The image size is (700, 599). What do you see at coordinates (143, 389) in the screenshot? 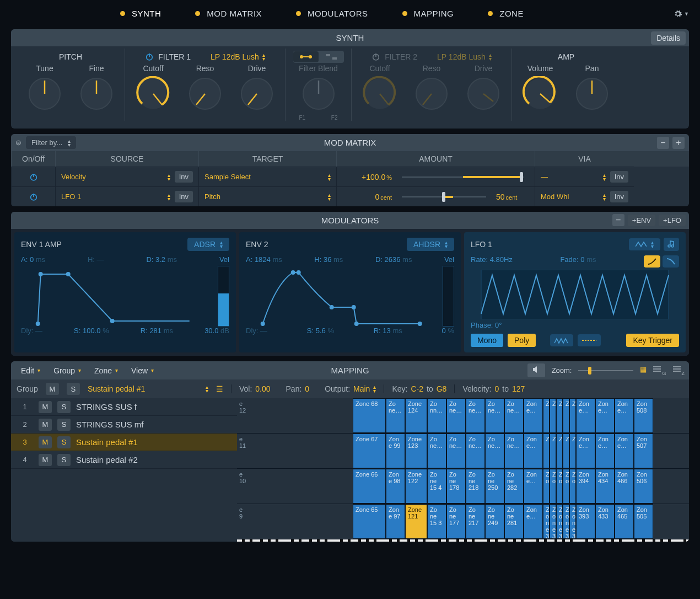
I see `group-name-select: Sustain pedal #1` at bounding box center [143, 389].